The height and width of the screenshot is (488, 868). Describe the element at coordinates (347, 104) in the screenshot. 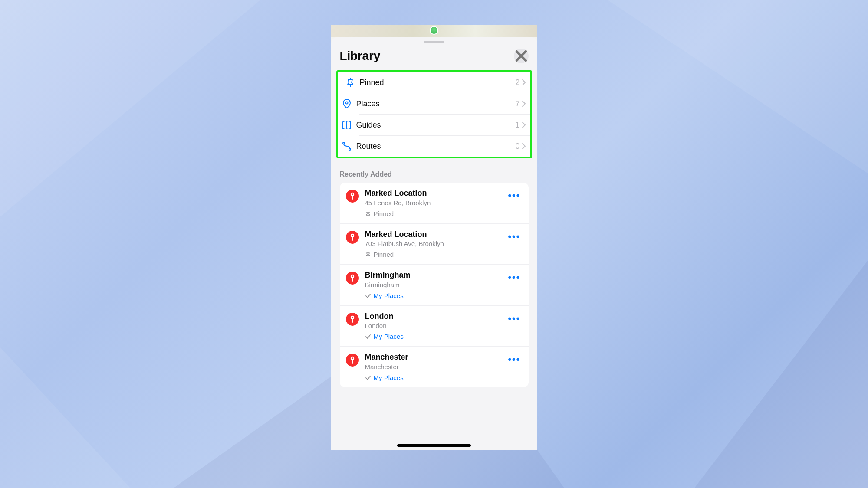

I see `place-icon` at that location.